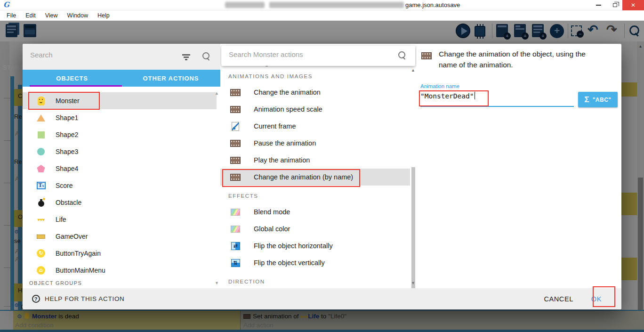 The height and width of the screenshot is (332, 644). I want to click on circle-icon, so click(41, 152).